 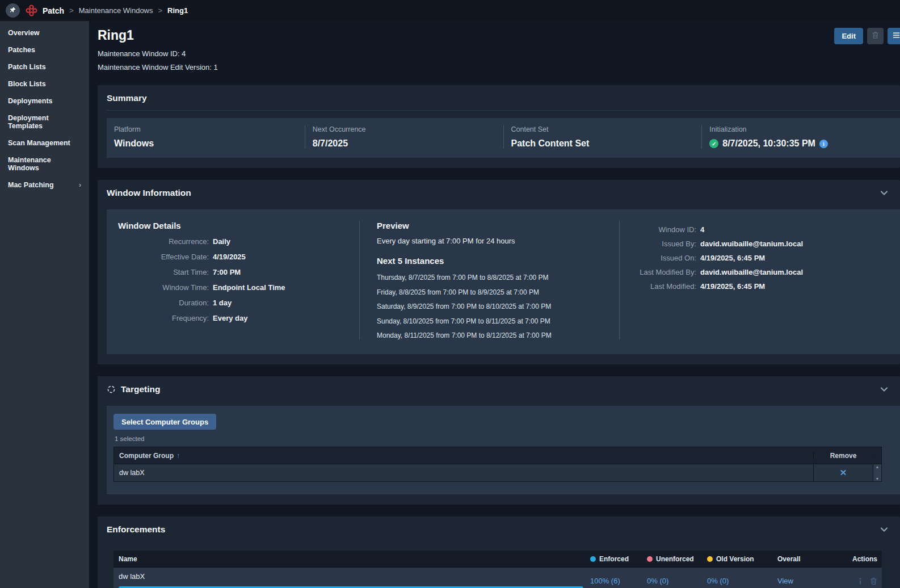 I want to click on breadcrumb-maintenance-windows: Maintenance Windows, so click(x=116, y=10).